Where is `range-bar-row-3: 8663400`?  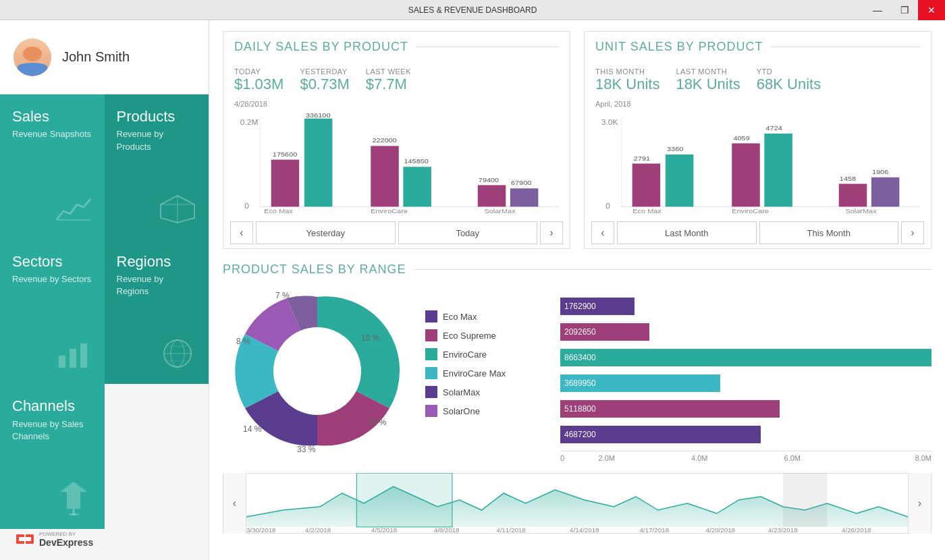
range-bar-row-3: 8663400 is located at coordinates (746, 358).